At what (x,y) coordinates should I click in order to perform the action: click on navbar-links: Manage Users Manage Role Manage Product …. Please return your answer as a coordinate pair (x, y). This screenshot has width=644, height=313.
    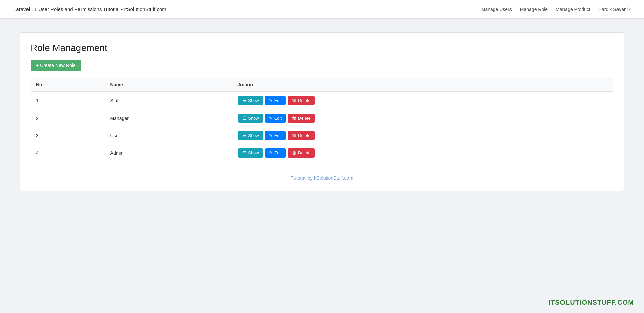
    Looking at the image, I should click on (556, 9).